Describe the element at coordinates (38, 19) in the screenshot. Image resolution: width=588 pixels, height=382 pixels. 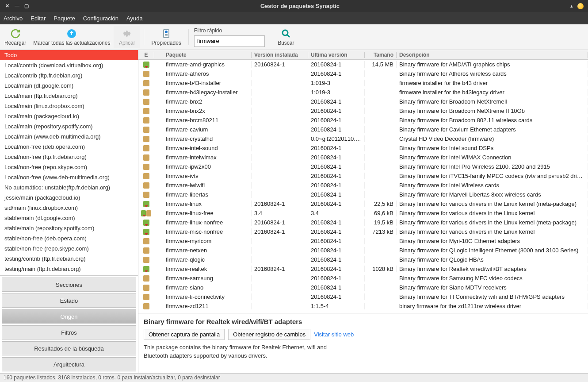
I see `menu-edit: Editar` at that location.